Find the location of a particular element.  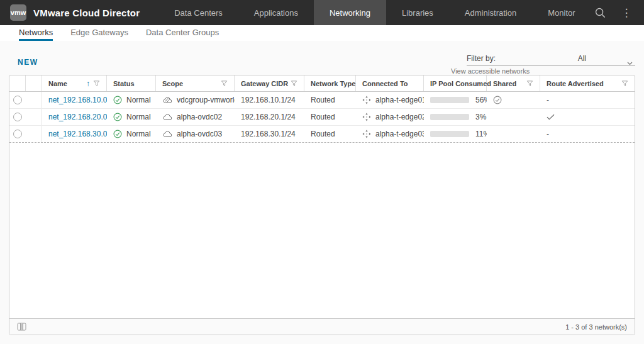

header-select-column is located at coordinates (18, 83).